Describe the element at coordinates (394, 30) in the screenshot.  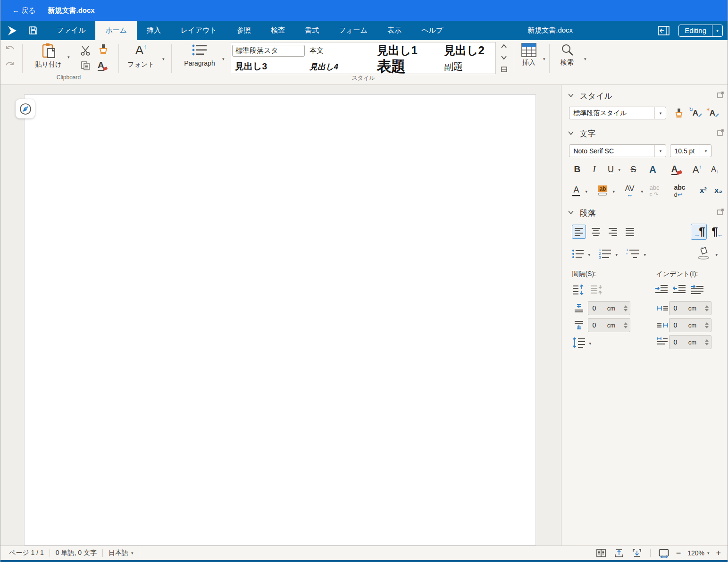
I see `tab-view: 表示` at that location.